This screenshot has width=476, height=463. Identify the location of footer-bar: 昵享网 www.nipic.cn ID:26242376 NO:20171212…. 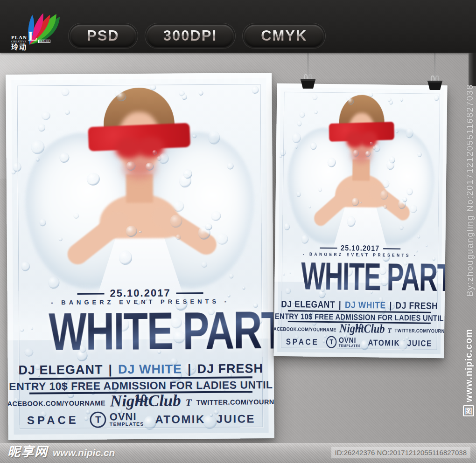
(238, 453).